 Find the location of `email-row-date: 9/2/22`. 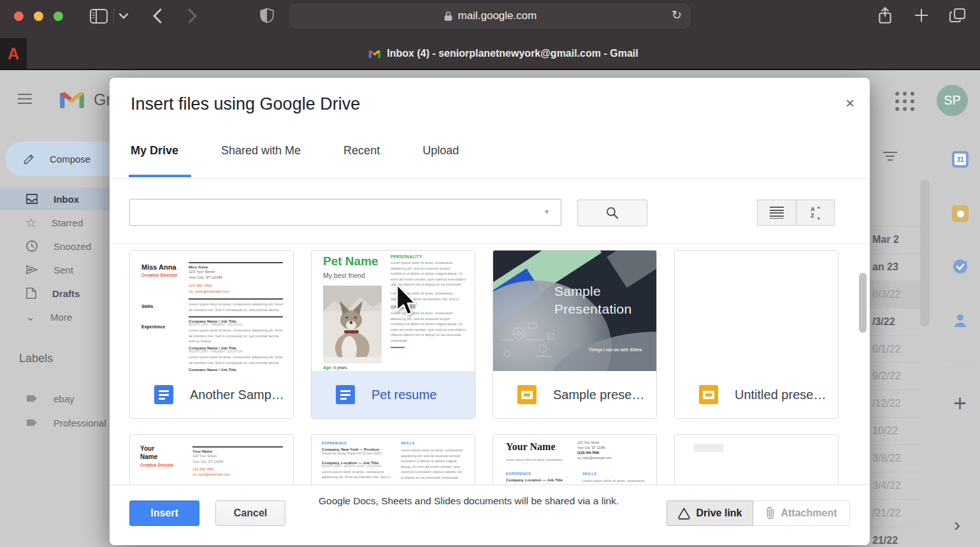

email-row-date: 9/2/22 is located at coordinates (896, 376).